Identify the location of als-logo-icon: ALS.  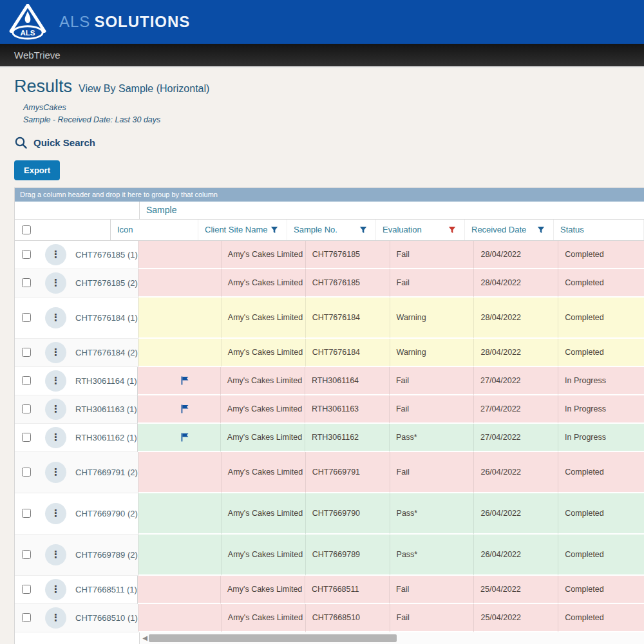
(28, 22).